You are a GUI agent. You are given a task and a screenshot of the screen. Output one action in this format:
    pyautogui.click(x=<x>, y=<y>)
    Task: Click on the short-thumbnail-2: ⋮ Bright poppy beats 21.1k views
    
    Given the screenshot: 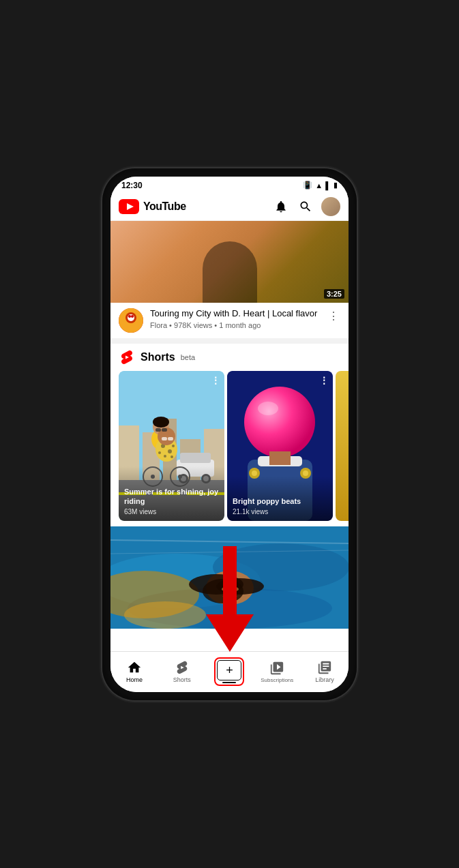 What is the action you would take?
    pyautogui.click(x=280, y=446)
    